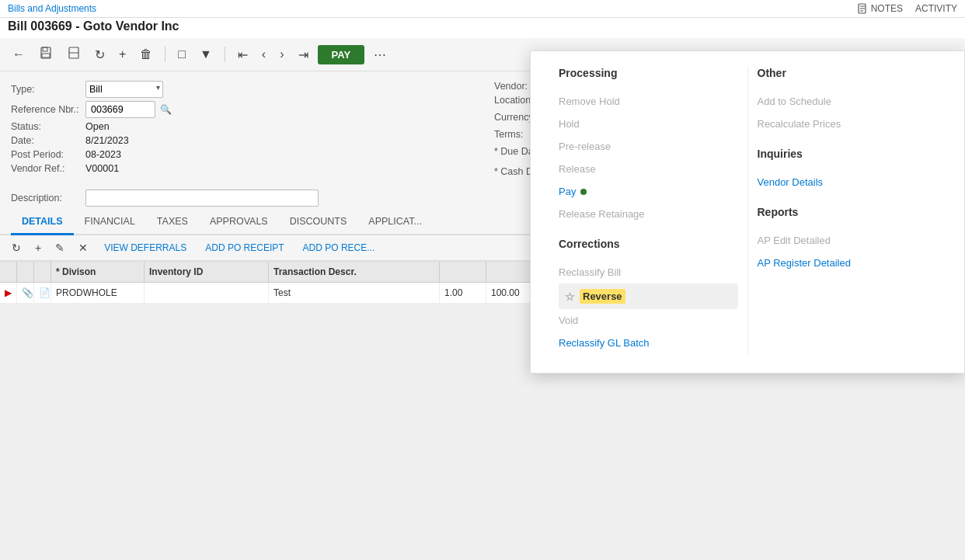 The image size is (965, 560). Describe the element at coordinates (103, 155) in the screenshot. I see `post-period-value: 08-2023` at that location.